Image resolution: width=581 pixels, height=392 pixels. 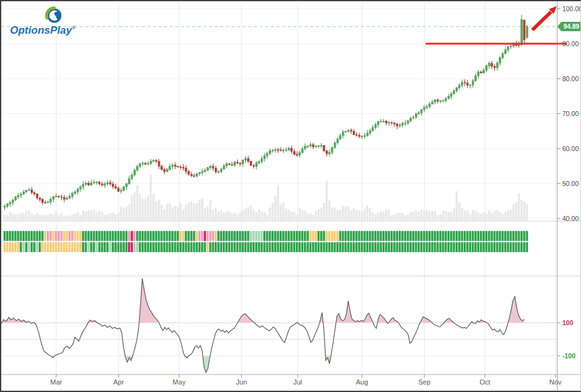 What do you see at coordinates (569, 356) in the screenshot?
I see `oscillator-lower-label: -100` at bounding box center [569, 356].